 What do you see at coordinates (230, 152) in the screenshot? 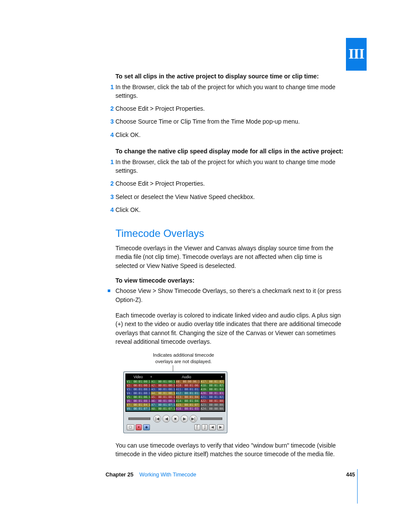
I see `procedure2-title: To change the native clip speed display …` at bounding box center [230, 152].